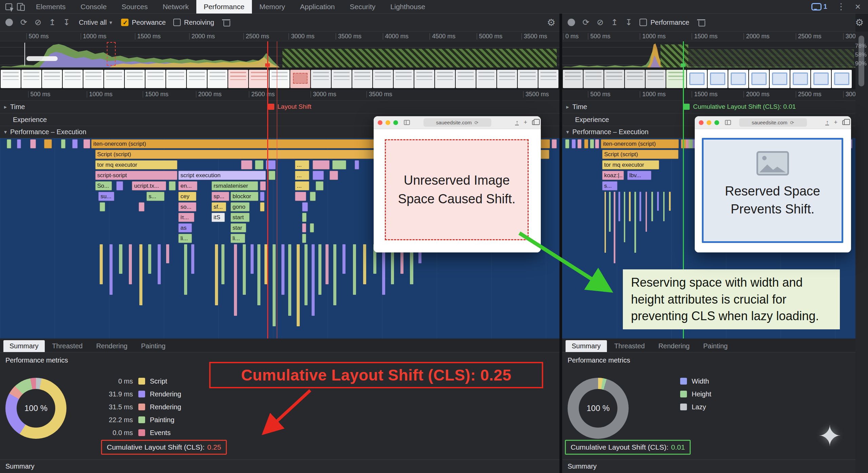 The image size is (868, 473). Describe the element at coordinates (835, 123) in the screenshot. I see `new-tab-icon: +` at that location.